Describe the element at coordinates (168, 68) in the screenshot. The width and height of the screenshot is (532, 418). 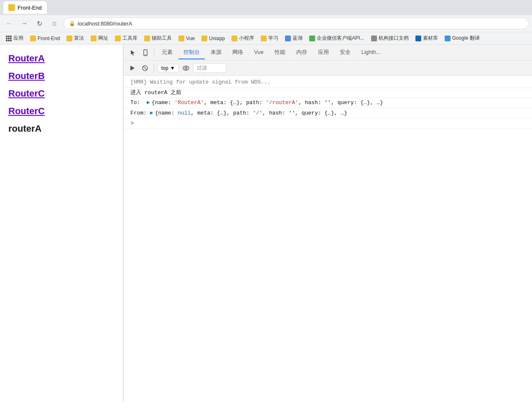
I see `top-selector: top ▼` at that location.